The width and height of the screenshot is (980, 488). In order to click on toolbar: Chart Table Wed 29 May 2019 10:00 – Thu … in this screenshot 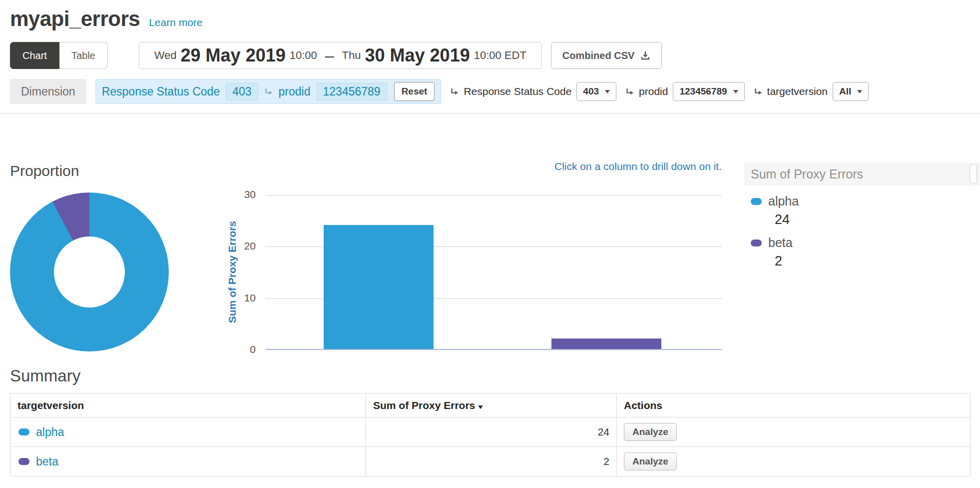, I will do `click(495, 56)`.